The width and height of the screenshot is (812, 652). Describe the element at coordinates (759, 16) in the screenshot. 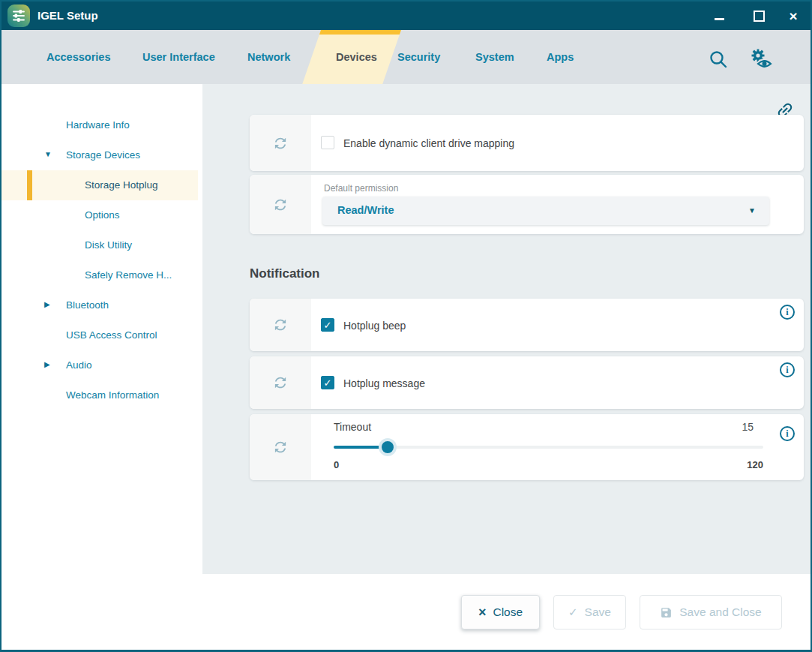

I see `maximize-button` at that location.